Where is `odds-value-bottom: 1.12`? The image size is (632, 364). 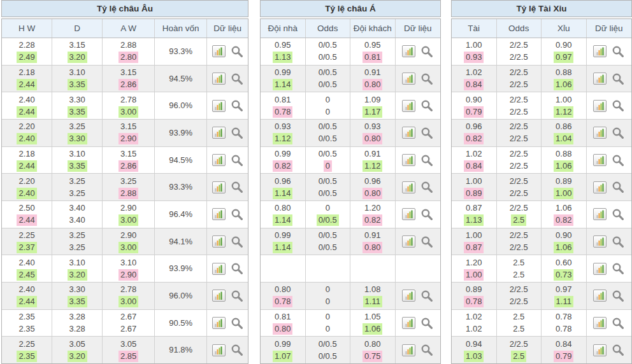
odds-value-bottom: 1.12 is located at coordinates (283, 139).